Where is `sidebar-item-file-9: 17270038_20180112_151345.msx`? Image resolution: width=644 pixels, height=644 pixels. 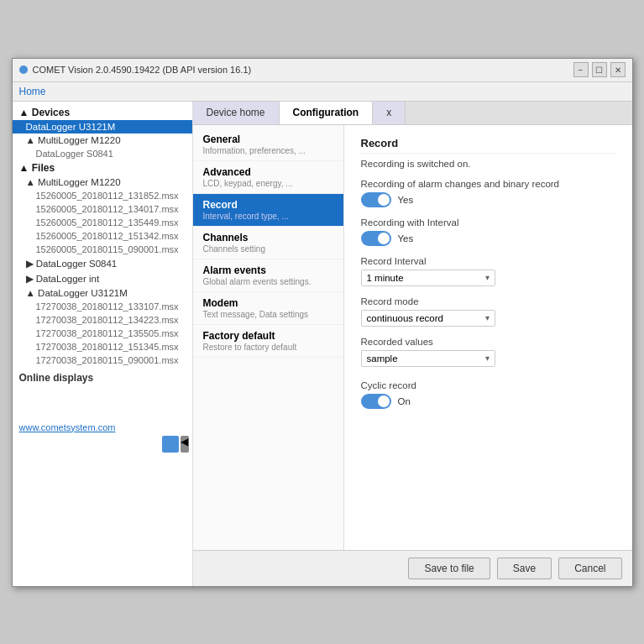
sidebar-item-file-9: 17270038_20180112_151345.msx is located at coordinates (102, 347).